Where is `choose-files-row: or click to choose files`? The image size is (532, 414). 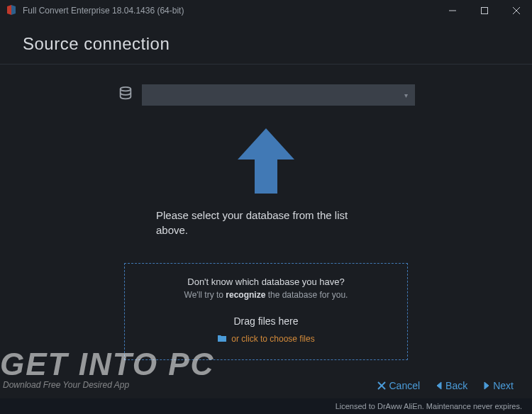
choose-files-row: or click to choose files is located at coordinates (266, 339).